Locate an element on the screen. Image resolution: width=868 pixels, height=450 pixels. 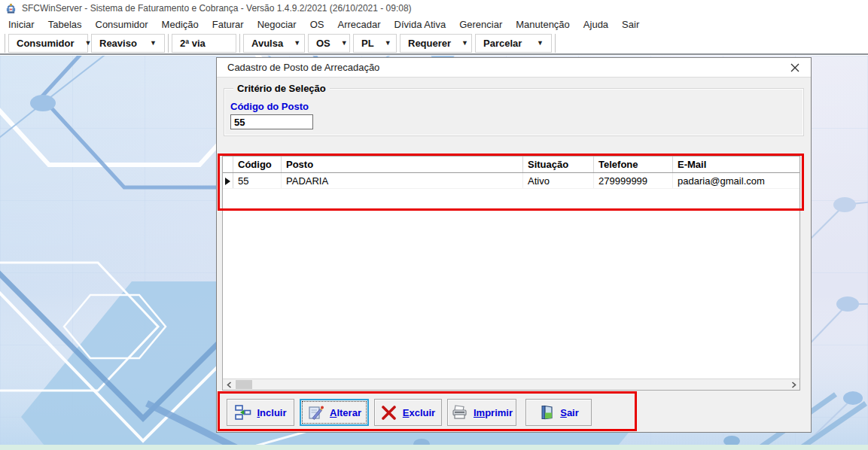
menu-item-divida-ativa: Dívida Ativa is located at coordinates (420, 24).